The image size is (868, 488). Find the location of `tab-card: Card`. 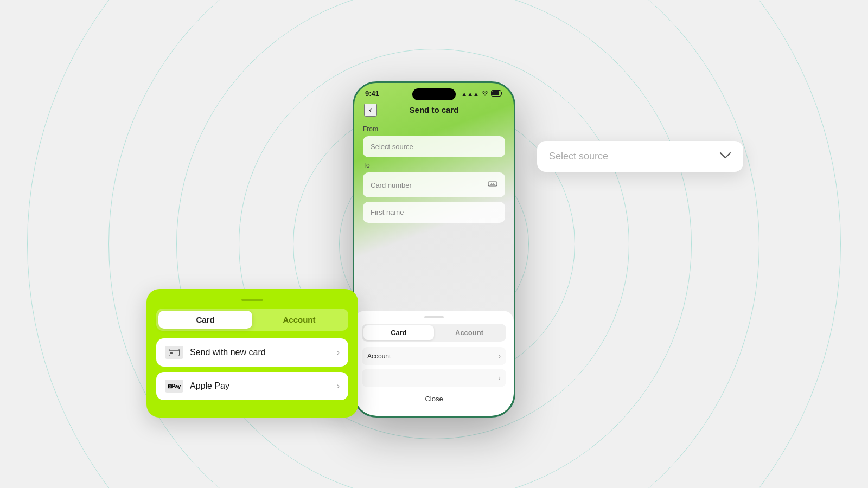

tab-card: Card is located at coordinates (399, 333).